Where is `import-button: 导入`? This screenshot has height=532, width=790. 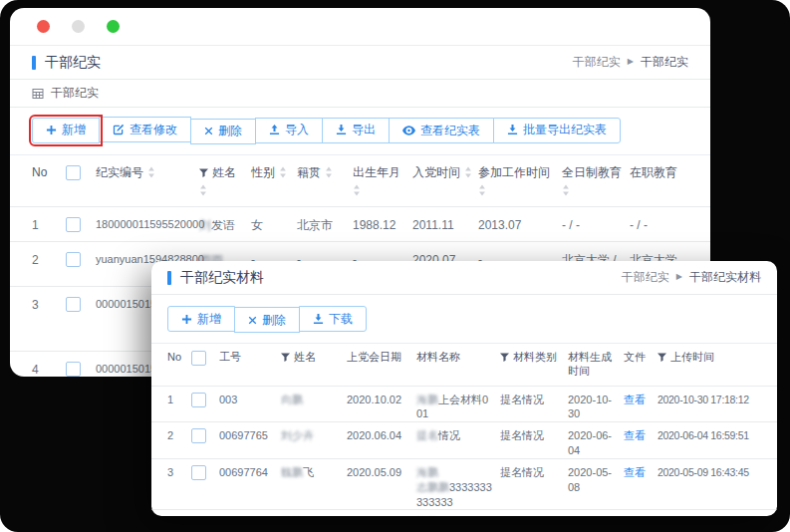 import-button: 导入 is located at coordinates (289, 131).